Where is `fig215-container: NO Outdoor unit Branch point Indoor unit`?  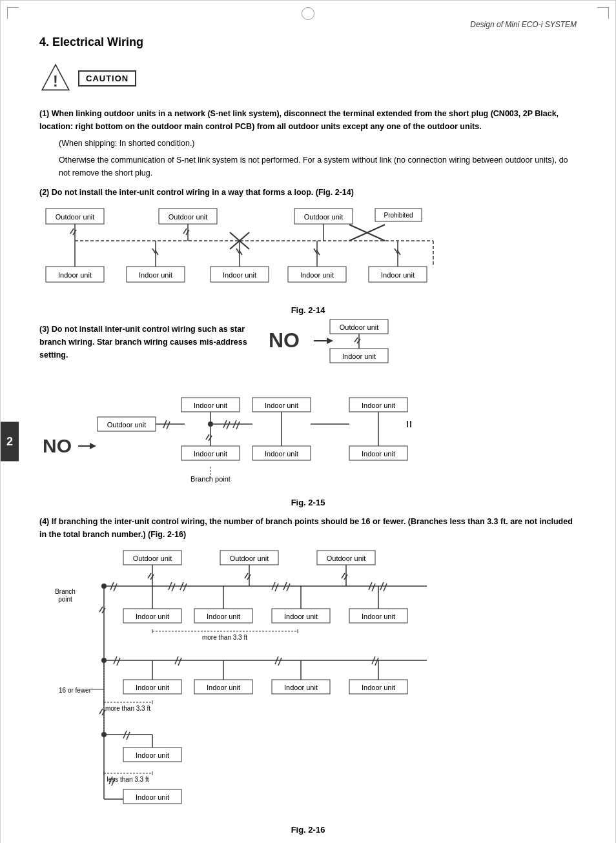 fig215-container: NO Outdoor unit Branch point Indoor unit is located at coordinates (308, 443).